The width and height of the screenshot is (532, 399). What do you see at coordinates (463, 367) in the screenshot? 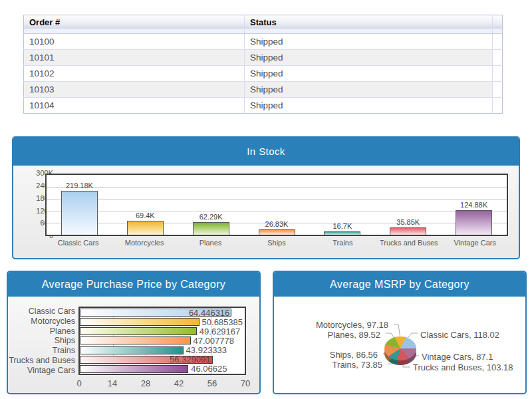
I see `pie-label-trucks-and-buses: Trucks and Buses, 103.18` at bounding box center [463, 367].